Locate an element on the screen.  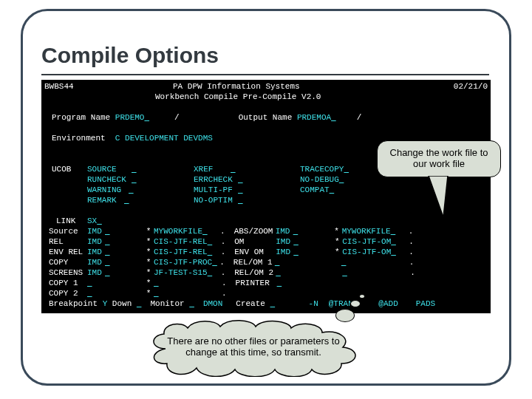
create-field is located at coordinates (275, 304).